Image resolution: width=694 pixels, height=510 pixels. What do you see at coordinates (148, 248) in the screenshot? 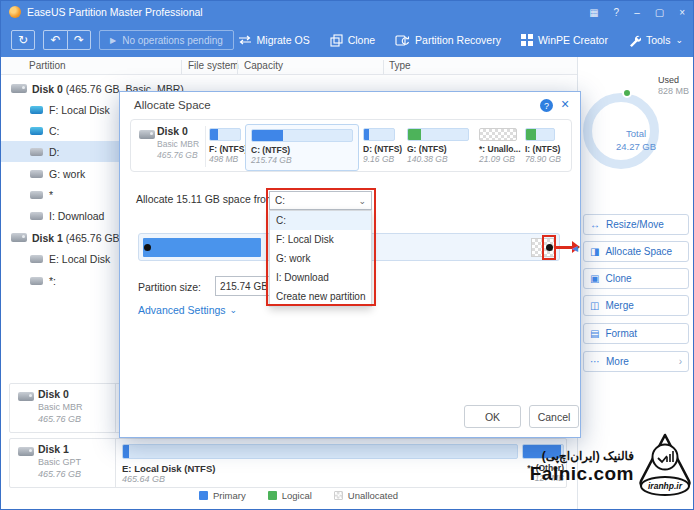
I see `slider-left-handle` at bounding box center [148, 248].